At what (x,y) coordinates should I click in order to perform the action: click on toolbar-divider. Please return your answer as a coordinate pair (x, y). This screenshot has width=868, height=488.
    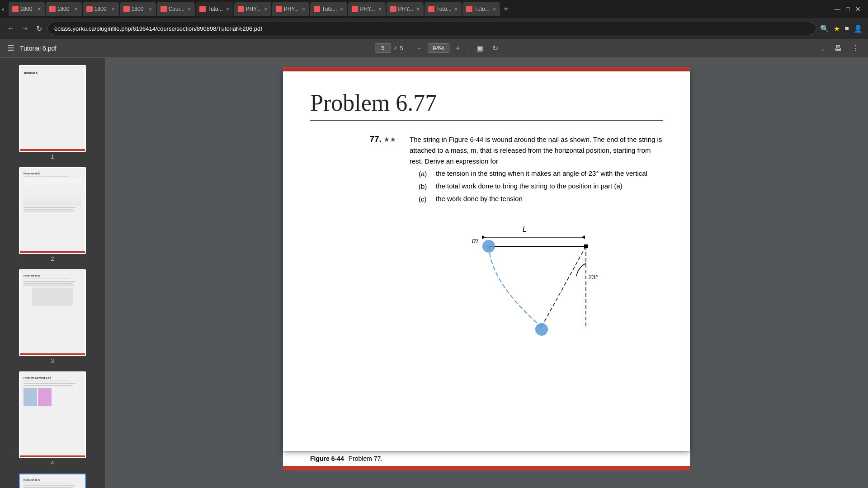
    Looking at the image, I should click on (409, 48).